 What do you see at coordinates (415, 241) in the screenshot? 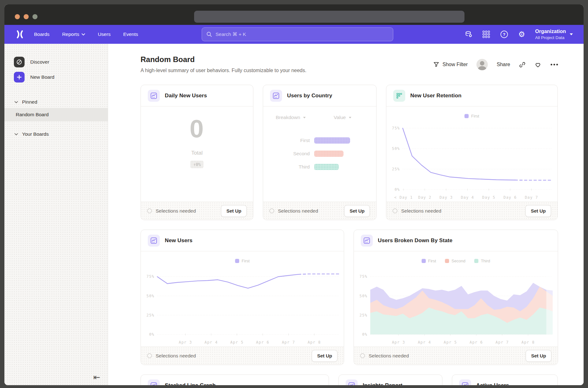
I see `card-title: Users Broken Down By State` at bounding box center [415, 241].